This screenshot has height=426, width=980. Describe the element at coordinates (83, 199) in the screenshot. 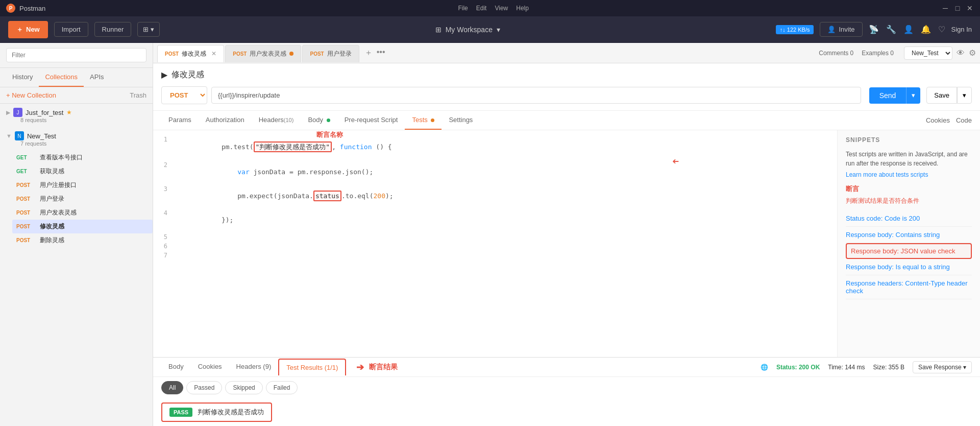

I see `request-item-3: POST 用户登录` at that location.